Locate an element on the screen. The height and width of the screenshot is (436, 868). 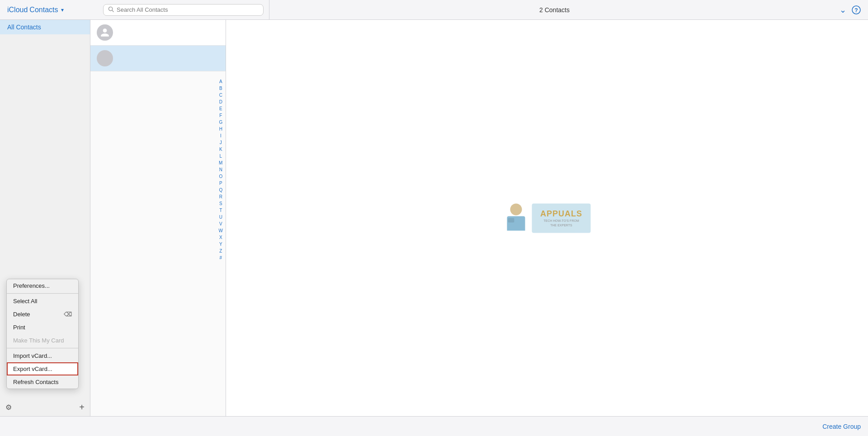
appuals-figure is located at coordinates (516, 218).